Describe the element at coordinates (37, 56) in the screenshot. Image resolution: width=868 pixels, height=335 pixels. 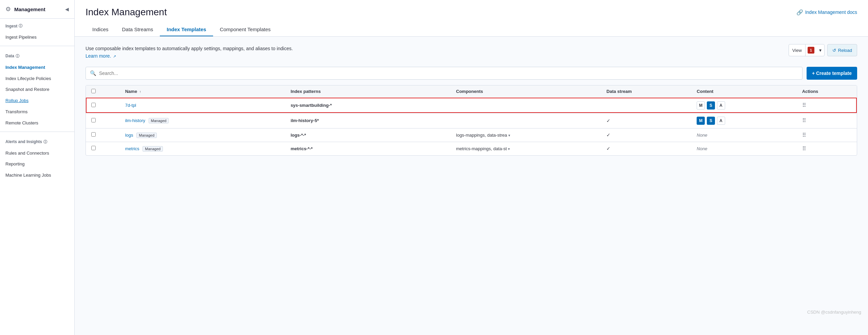
I see `sidebar-section-data: Data ⓘ` at that location.